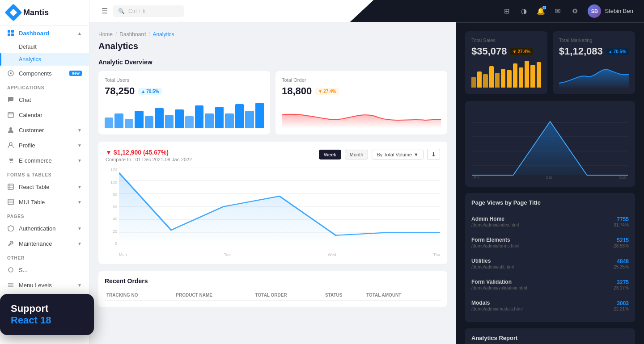 Image resolution: width=644 pixels, height=344 pixels. I want to click on page-view-item-2: Utilities /demo/admin/util.html 4848 25.…, so click(550, 264).